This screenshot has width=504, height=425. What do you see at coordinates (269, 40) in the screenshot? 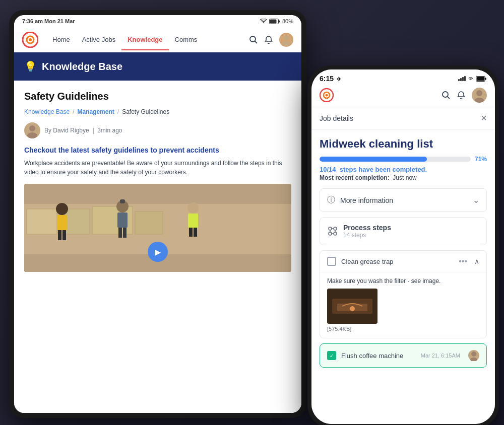
I see `notification-icon` at bounding box center [269, 40].